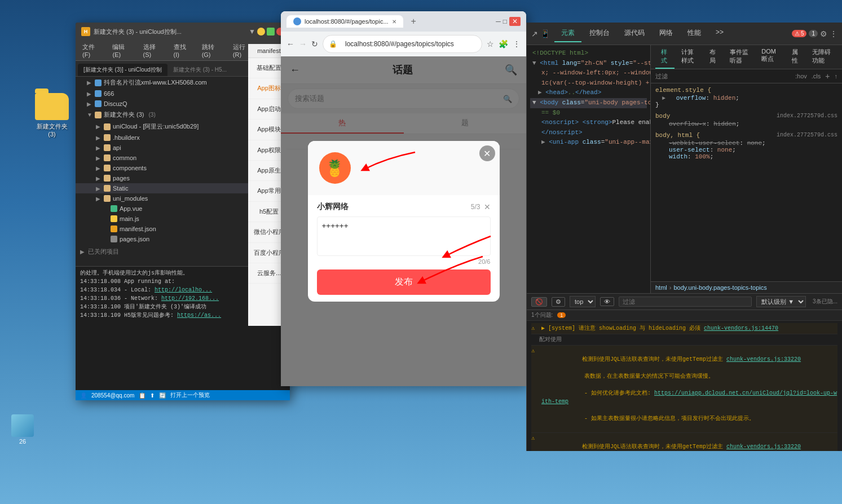 Image resolution: width=842 pixels, height=504 pixels. Describe the element at coordinates (394, 21) in the screenshot. I see `browser-tab-close-btn: ✕` at that location.